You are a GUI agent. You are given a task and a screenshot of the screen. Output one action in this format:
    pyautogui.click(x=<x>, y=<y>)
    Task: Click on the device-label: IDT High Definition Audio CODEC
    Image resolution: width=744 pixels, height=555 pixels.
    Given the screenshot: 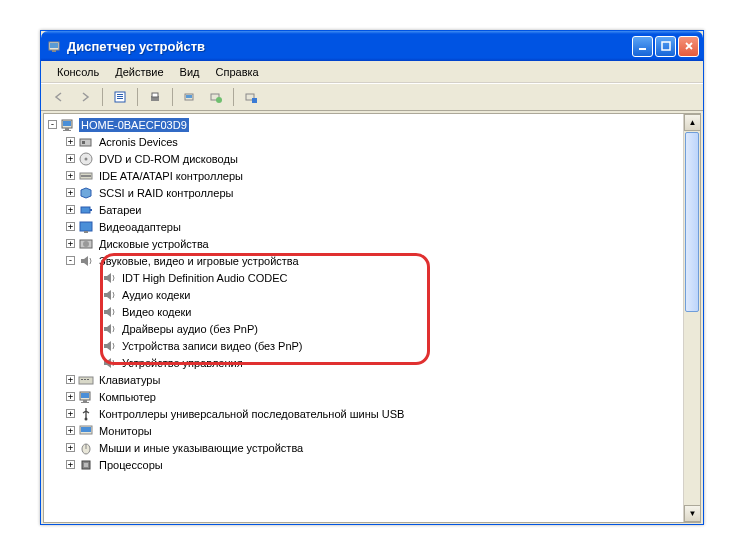 What is the action you would take?
    pyautogui.click(x=204, y=278)
    